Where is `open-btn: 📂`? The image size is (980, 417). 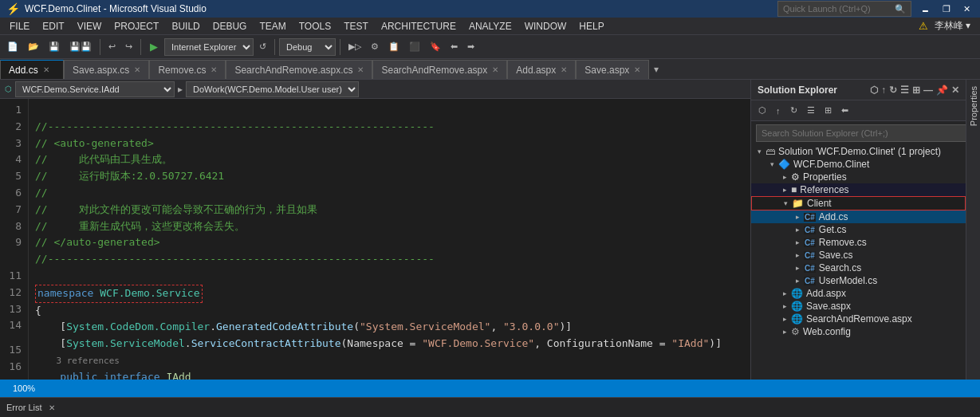 open-btn: 📂 is located at coordinates (33, 46).